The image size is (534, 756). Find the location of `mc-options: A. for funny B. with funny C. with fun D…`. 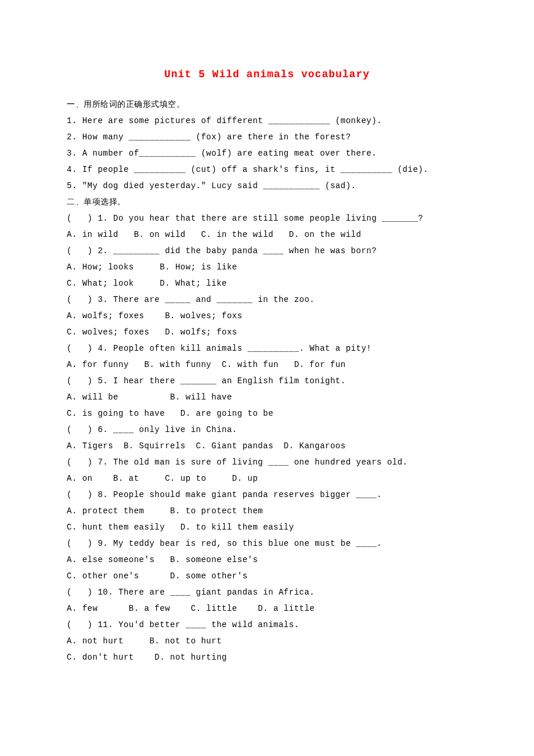

mc-options: A. for funny B. with funny C. with fun D… is located at coordinates (267, 365).